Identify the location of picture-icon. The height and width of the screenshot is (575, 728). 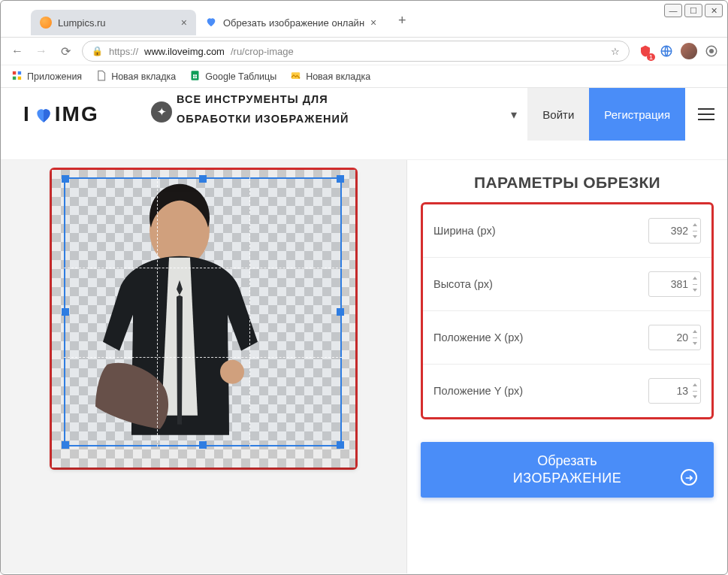
(296, 77).